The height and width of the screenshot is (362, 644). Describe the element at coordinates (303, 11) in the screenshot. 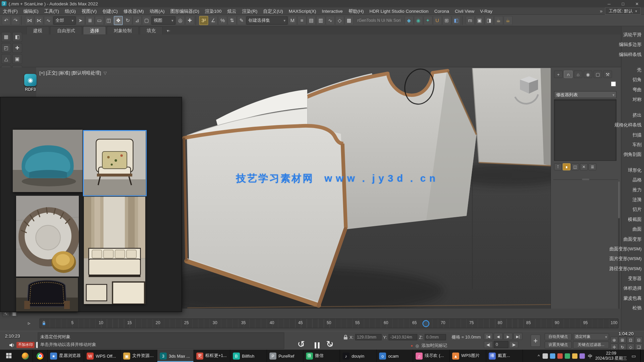

I see `menu-item-13: MAXScript(X)` at that location.